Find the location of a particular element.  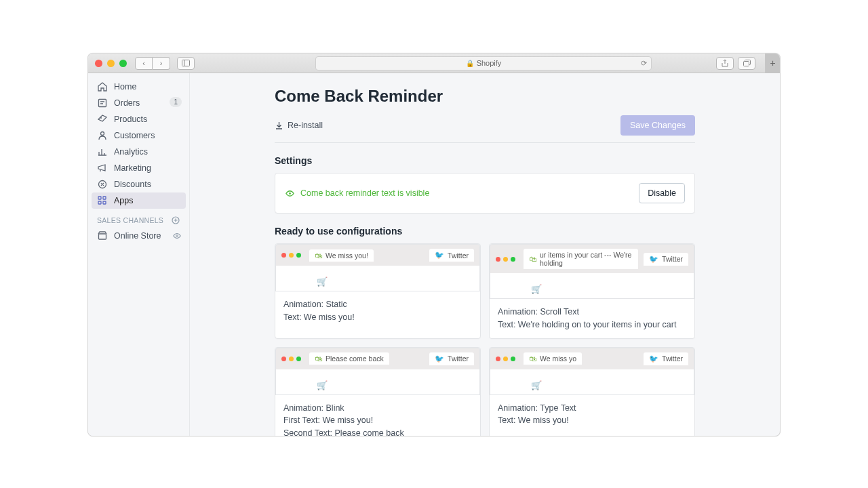

sidebar-item-label: Home is located at coordinates (125, 87).